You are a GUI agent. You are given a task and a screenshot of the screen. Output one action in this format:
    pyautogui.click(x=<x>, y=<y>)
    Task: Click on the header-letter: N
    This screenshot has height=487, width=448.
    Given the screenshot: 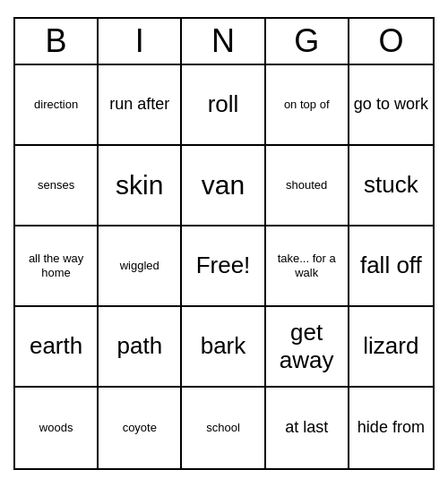 What is the action you would take?
    pyautogui.click(x=224, y=41)
    